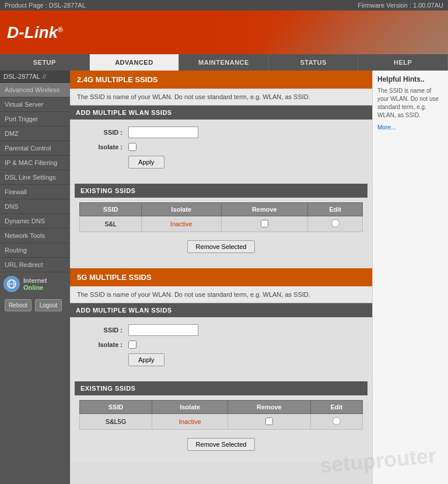 The width and height of the screenshot is (448, 484). What do you see at coordinates (265, 224) in the screenshot?
I see `remove-checkbox-24g` at bounding box center [265, 224].